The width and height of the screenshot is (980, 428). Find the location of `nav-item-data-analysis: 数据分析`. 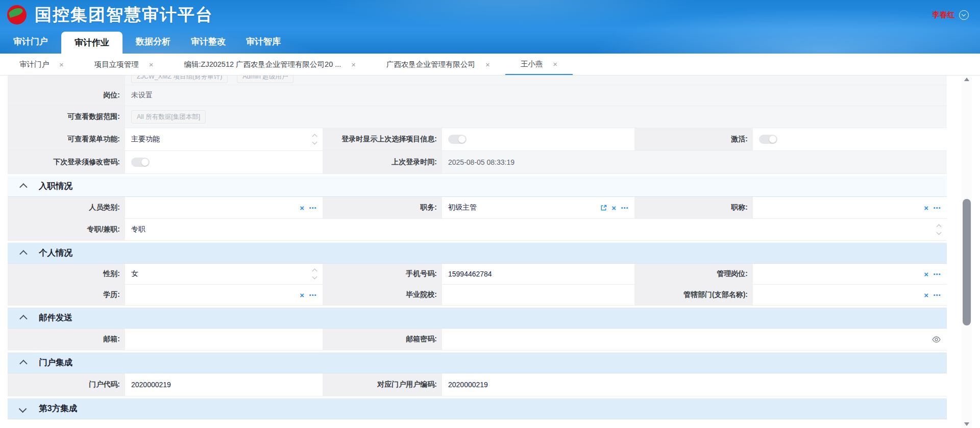

nav-item-data-analysis: 数据分析 is located at coordinates (153, 42).